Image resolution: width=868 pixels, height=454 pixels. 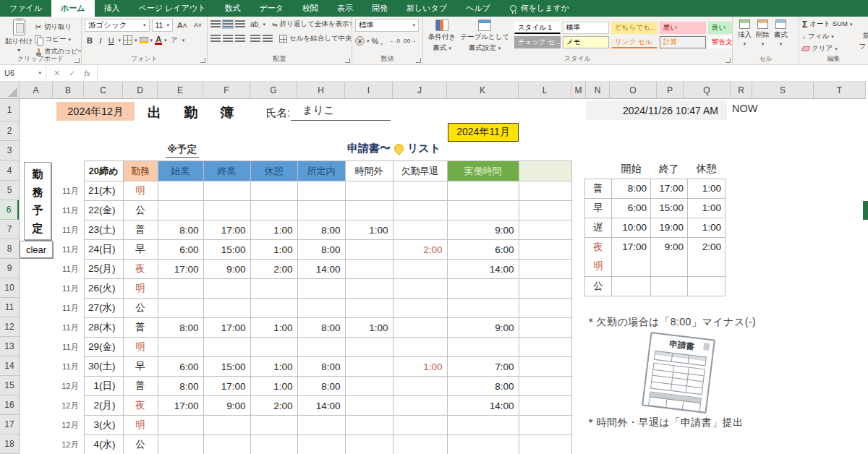 I want to click on column-header-N: N, so click(x=597, y=90).